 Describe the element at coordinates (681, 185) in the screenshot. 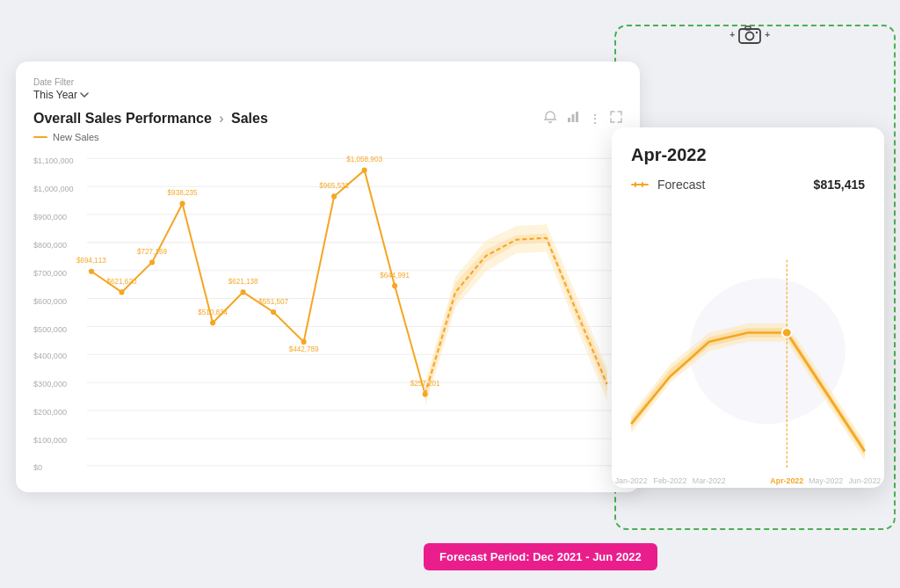

I see `forecast-label: Forecast` at that location.